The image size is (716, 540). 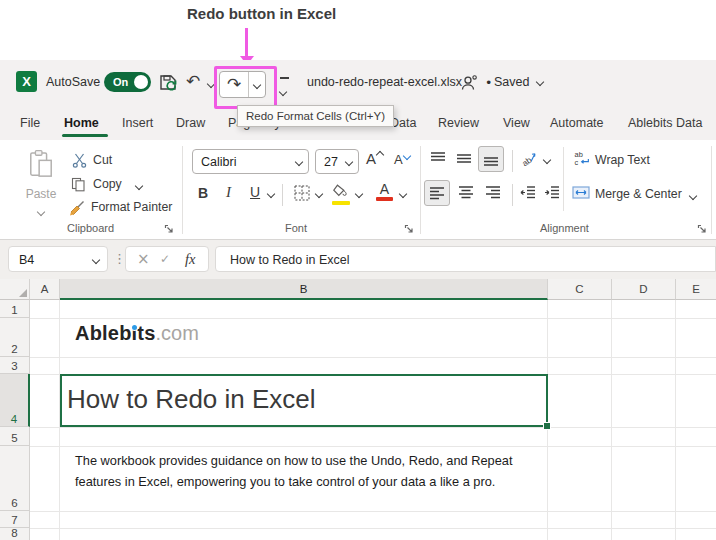 I want to click on redo-dropdown, so click(x=257, y=84).